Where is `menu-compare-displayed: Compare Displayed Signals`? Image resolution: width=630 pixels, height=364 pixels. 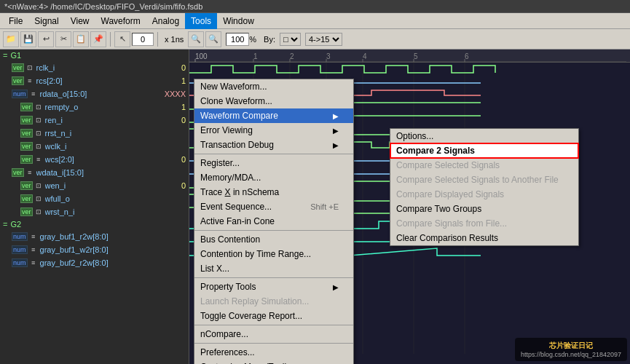
menu-compare-displayed: Compare Displayed Signals is located at coordinates (484, 194).